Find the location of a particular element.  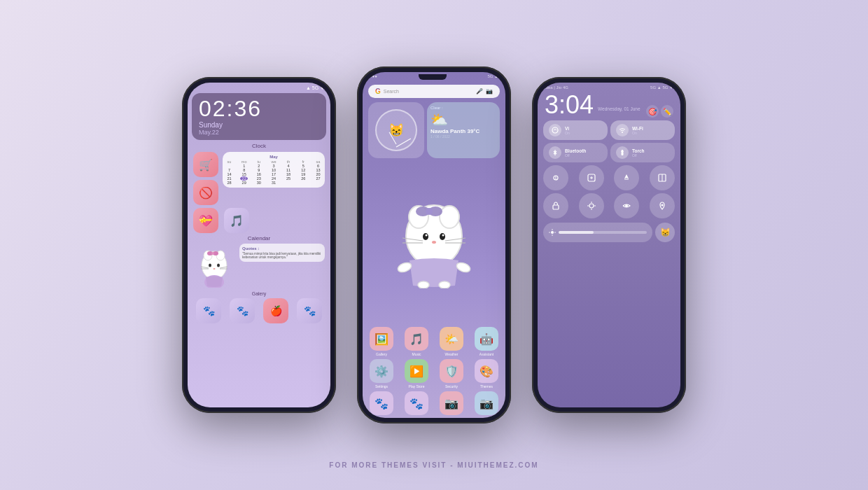

app-settings-icon: ⚙️ is located at coordinates (382, 371).